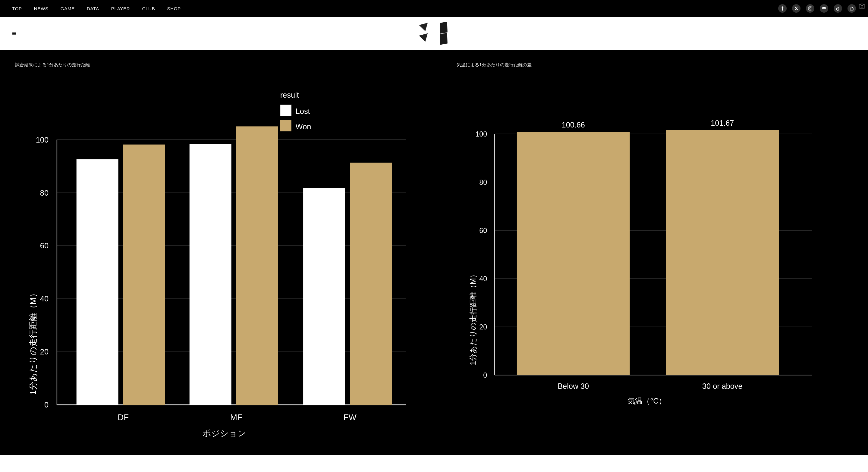  Describe the element at coordinates (653, 65) in the screenshot. I see `chart2-title: 気温による1分あたりの走行距離の差` at that location.